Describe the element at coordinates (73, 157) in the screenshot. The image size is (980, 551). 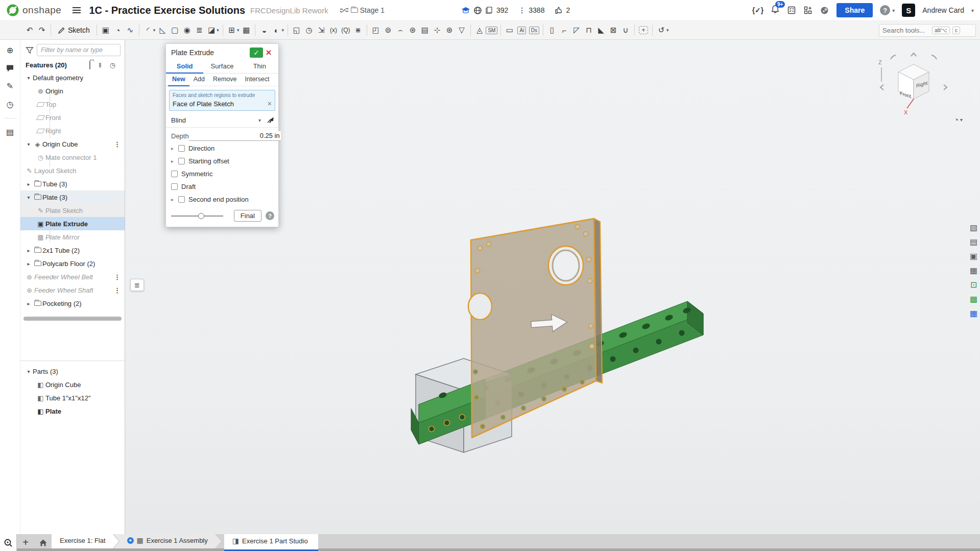
I see `feature-row-mate-connector-1: ◷ Mate connector 1` at that location.